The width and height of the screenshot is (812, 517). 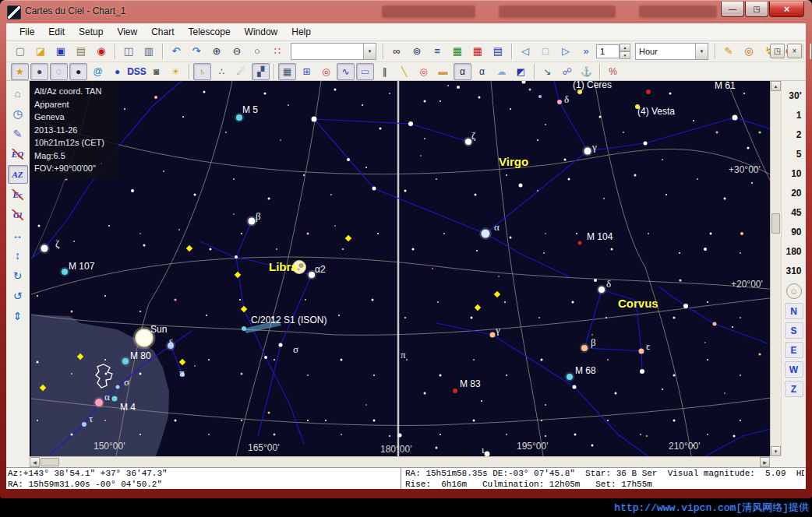 What do you see at coordinates (625, 51) in the screenshot?
I see `time-step-spinner: ▲ ▼` at bounding box center [625, 51].